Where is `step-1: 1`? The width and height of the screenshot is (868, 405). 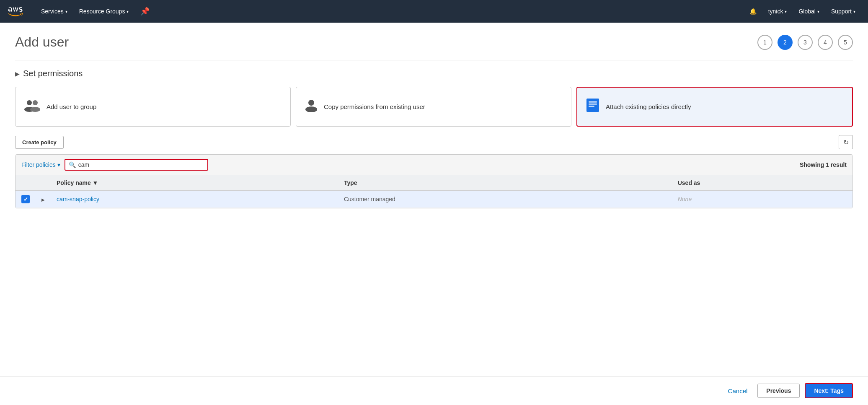
step-1: 1 is located at coordinates (765, 42).